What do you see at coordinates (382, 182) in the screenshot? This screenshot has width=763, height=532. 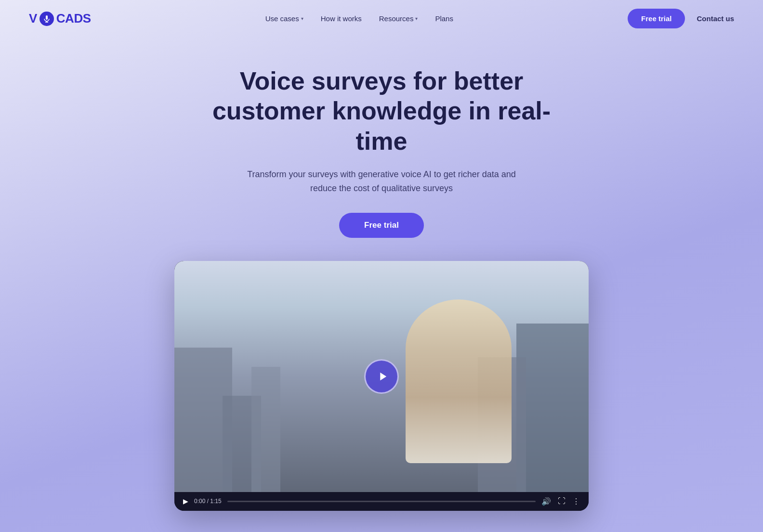 I see `hero-subtitle: Transform your surveys with generative v…` at bounding box center [382, 182].